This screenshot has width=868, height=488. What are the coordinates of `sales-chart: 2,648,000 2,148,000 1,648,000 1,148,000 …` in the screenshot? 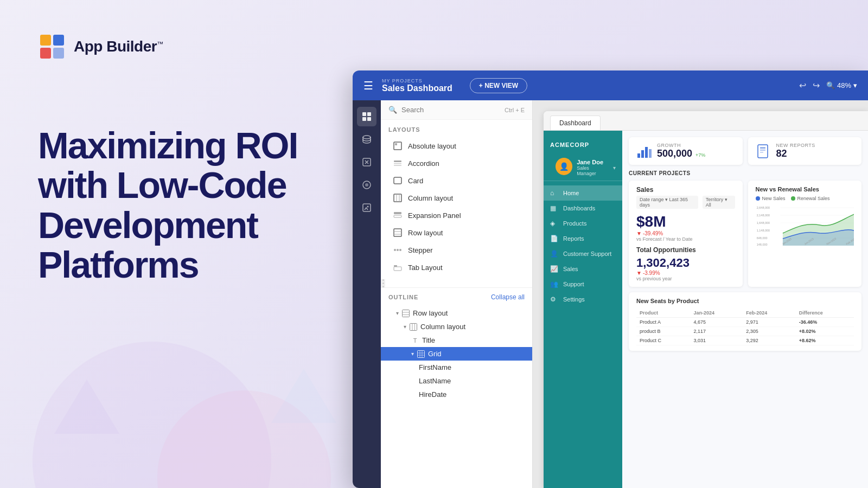 It's located at (805, 225).